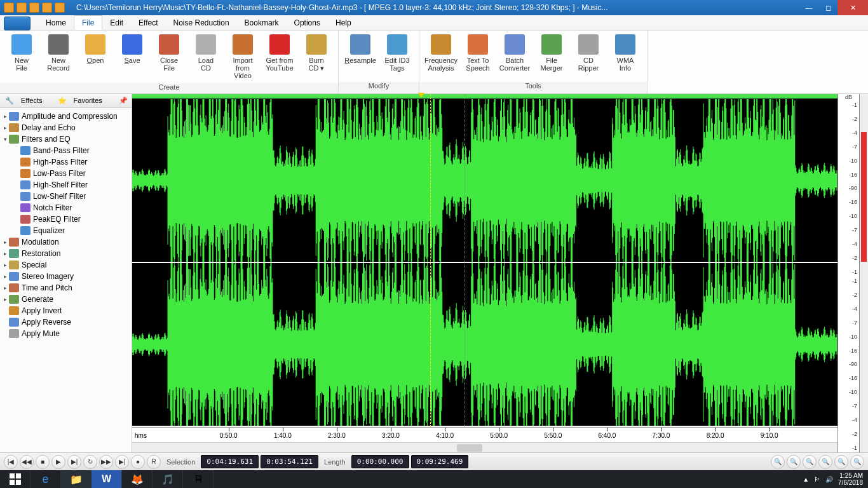 This screenshot has width=868, height=488. Describe the element at coordinates (552, 53) in the screenshot. I see `merger-button: FileMerger` at that location.